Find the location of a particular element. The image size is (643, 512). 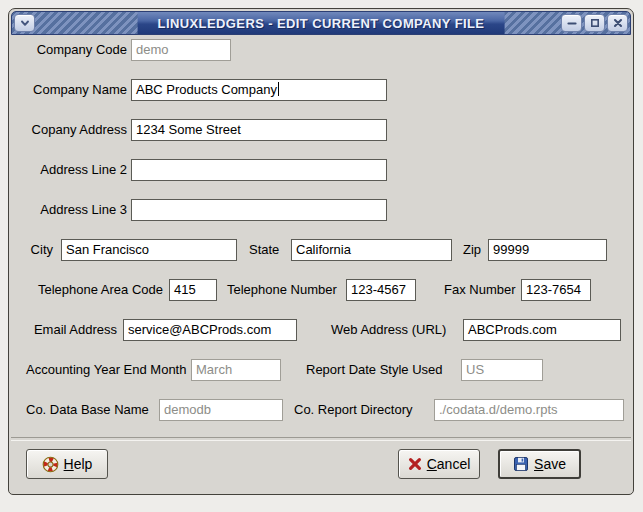

maximize-button is located at coordinates (594, 23).